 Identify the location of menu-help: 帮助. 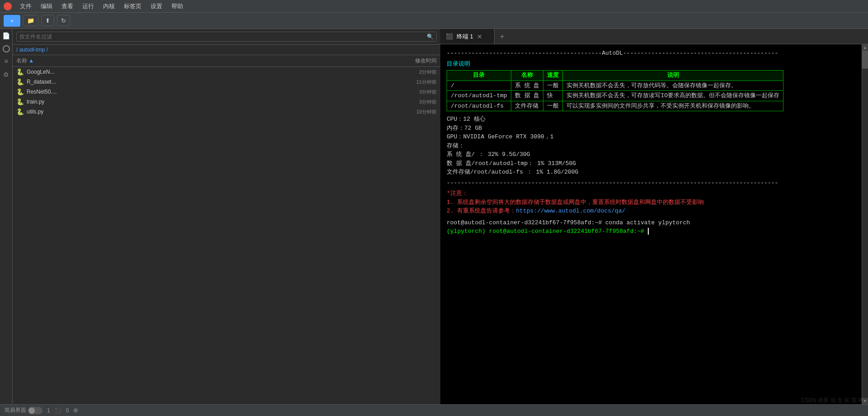
(177, 6).